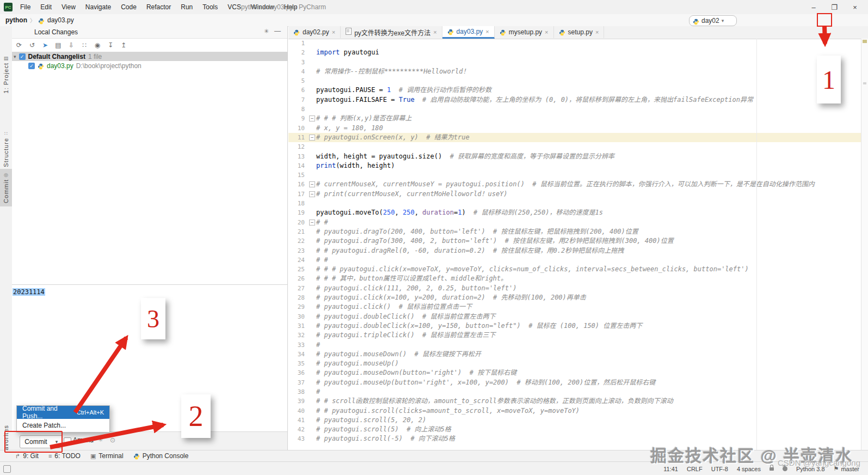 The height and width of the screenshot is (475, 868). What do you see at coordinates (315, 32) in the screenshot?
I see `editor-tab-day02-py: day02.py×` at bounding box center [315, 32].